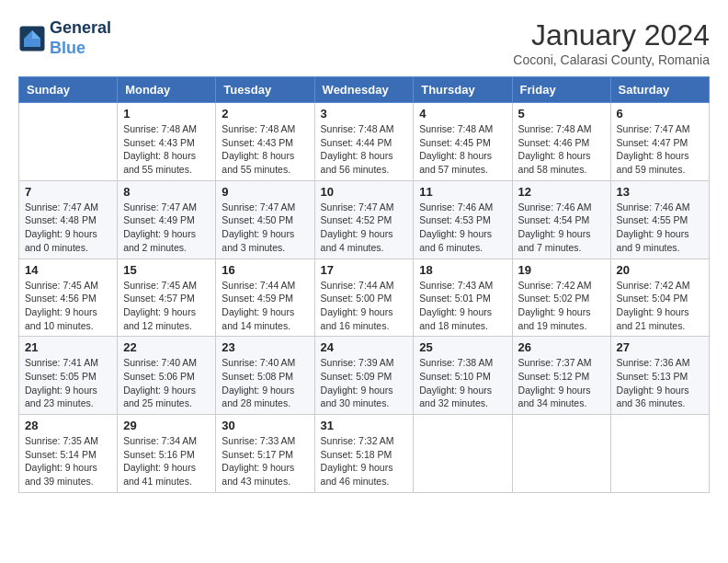 This screenshot has height=563, width=728. What do you see at coordinates (364, 142) in the screenshot?
I see `calendar-cell: 3Sunrise: 7:48 AMSunset: 4:44 PMDaylight…` at bounding box center [364, 142].